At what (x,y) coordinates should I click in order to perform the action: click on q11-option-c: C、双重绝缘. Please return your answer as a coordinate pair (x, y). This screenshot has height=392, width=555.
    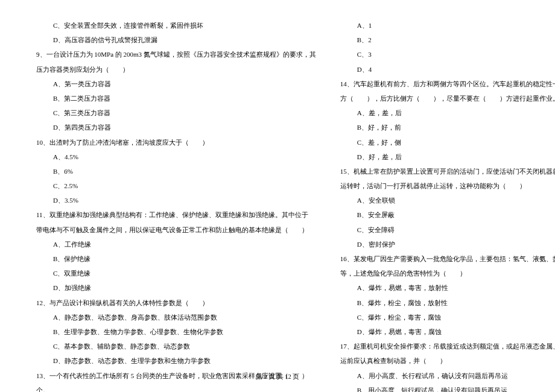
    Looking at the image, I should click on (176, 273).